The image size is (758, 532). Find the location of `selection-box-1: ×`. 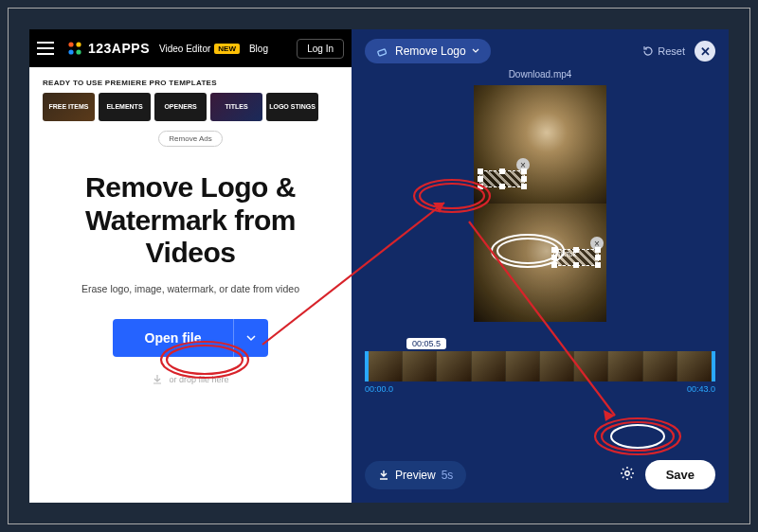

selection-box-1: × is located at coordinates (502, 179).